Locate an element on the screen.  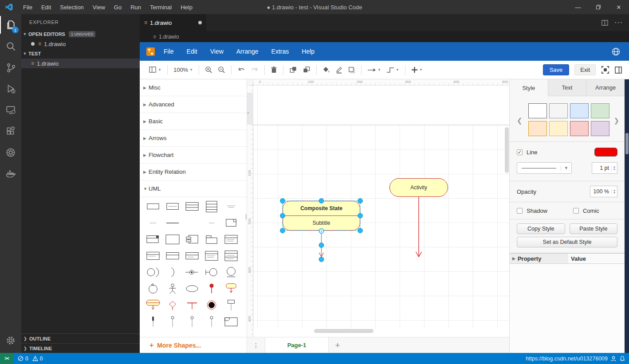
shadow-checkbox is located at coordinates (520, 211).